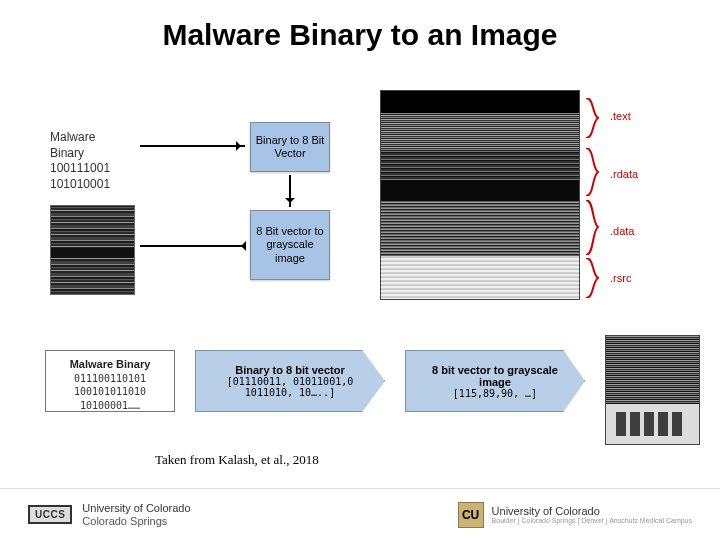  I want to click on cu-logo-block: CU University of Colorado Boulder | Colo…, so click(575, 515).